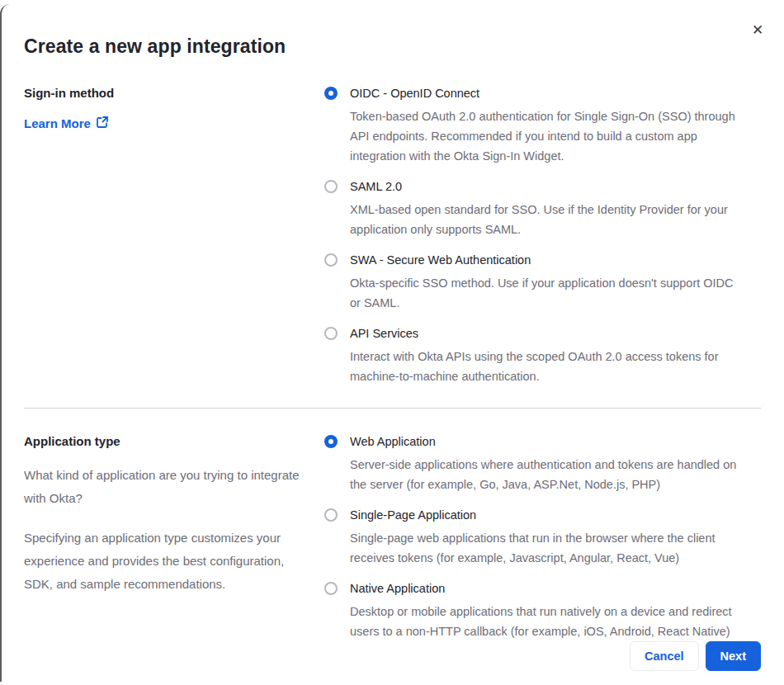 This screenshot has height=685, width=784. Describe the element at coordinates (331, 515) in the screenshot. I see `radio-spa` at that location.